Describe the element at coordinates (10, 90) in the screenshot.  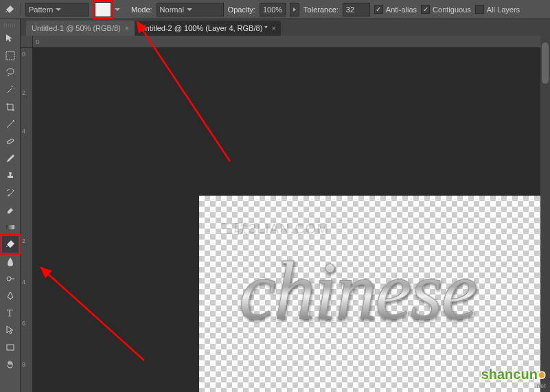
I see `wand-icon` at that location.